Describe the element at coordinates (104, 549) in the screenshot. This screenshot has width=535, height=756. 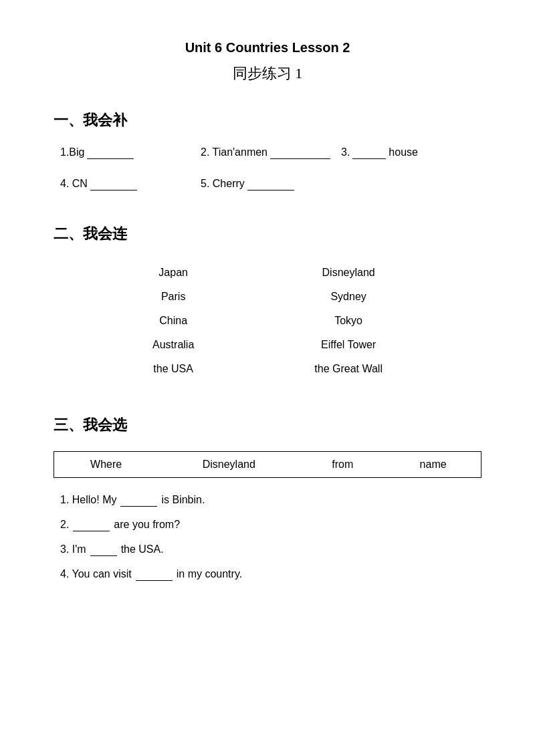
I see `sentence-3-blank` at that location.